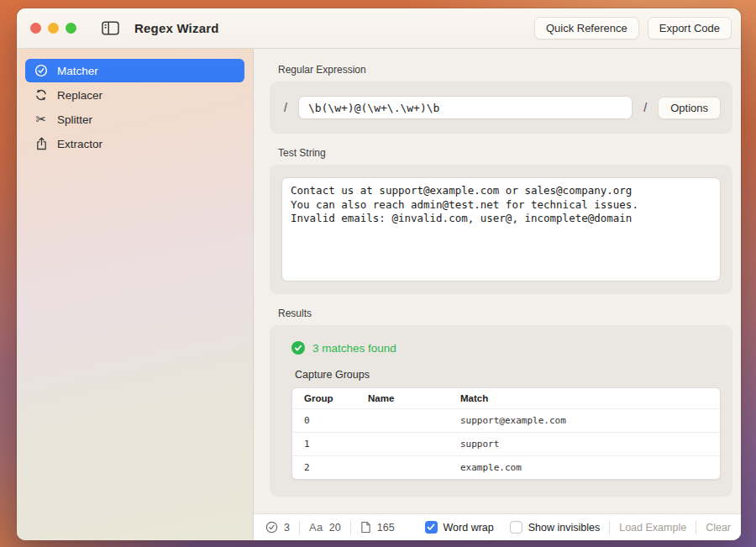 This screenshot has width=756, height=547. I want to click on table-header-row: Group Name Match, so click(506, 398).